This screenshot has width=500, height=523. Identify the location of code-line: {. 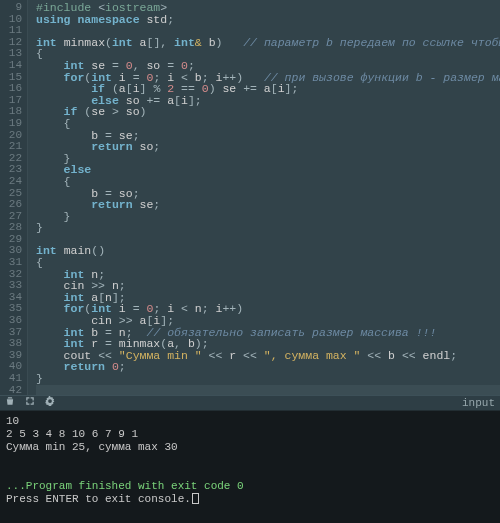
(268, 263).